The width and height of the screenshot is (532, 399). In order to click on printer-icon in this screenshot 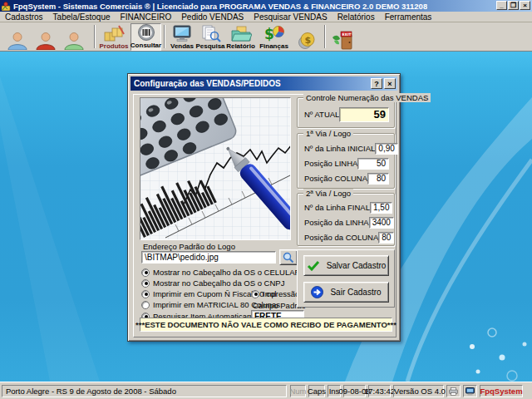, I will do `click(454, 392)`.